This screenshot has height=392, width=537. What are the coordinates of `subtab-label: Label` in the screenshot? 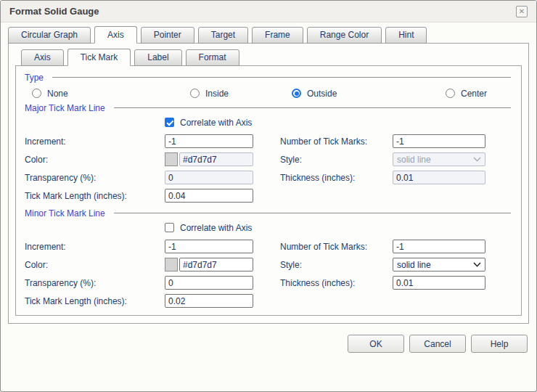 It's located at (158, 58).